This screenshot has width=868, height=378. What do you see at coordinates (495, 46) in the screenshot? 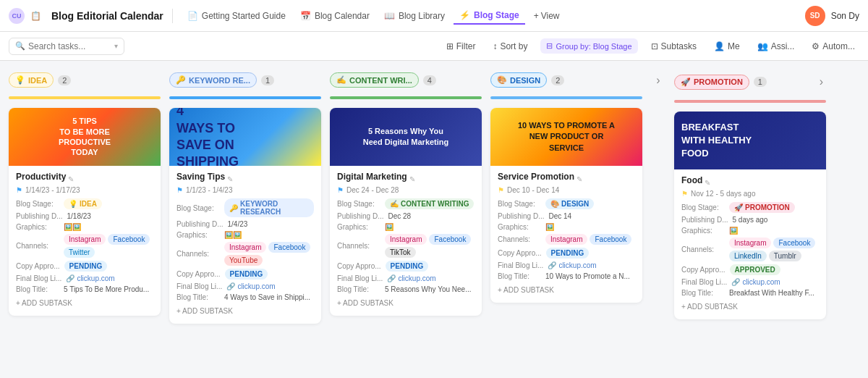
I see `sort-icon: ↕` at bounding box center [495, 46].